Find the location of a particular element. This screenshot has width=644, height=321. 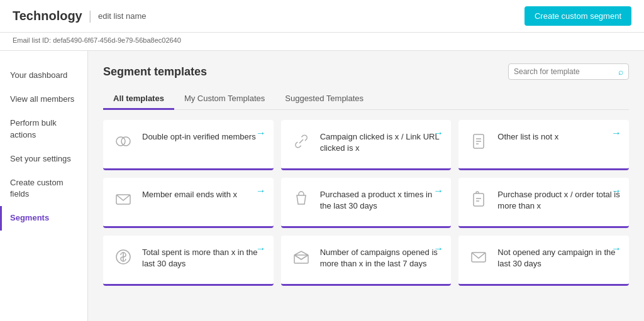

envelope-open-icon is located at coordinates (301, 257).